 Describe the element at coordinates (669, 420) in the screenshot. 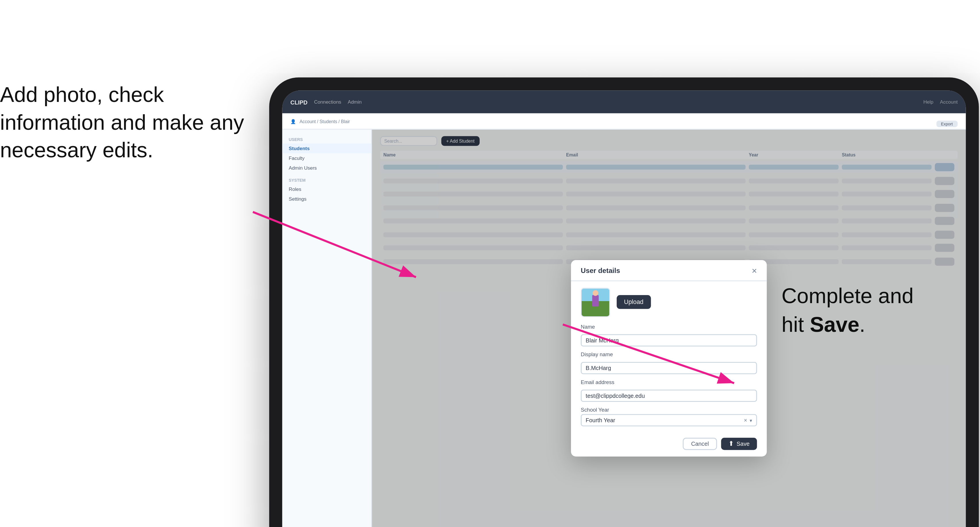

I see `school-year-select: Fourth Year × ▾` at that location.